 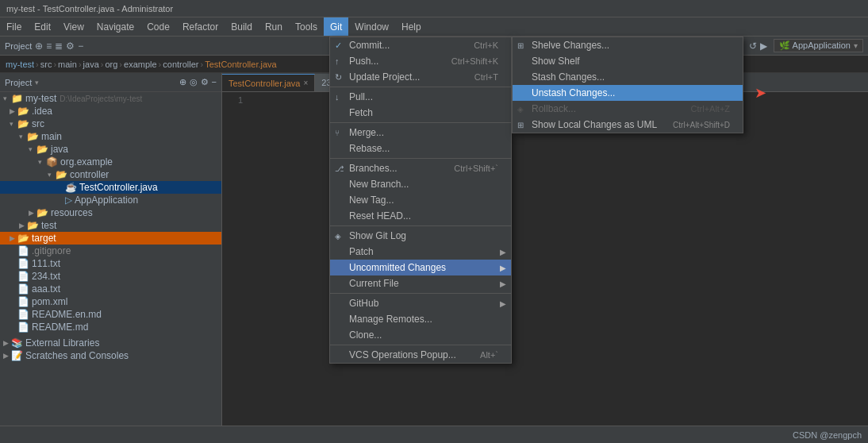 What do you see at coordinates (421, 97) in the screenshot?
I see `menu-item-pull: ↓ Pull...` at bounding box center [421, 97].